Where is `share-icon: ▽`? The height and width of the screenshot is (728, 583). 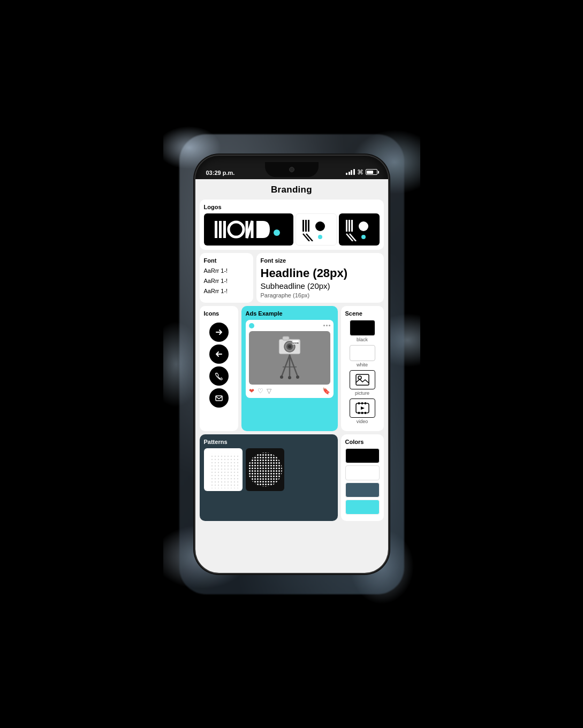 share-icon: ▽ is located at coordinates (269, 391).